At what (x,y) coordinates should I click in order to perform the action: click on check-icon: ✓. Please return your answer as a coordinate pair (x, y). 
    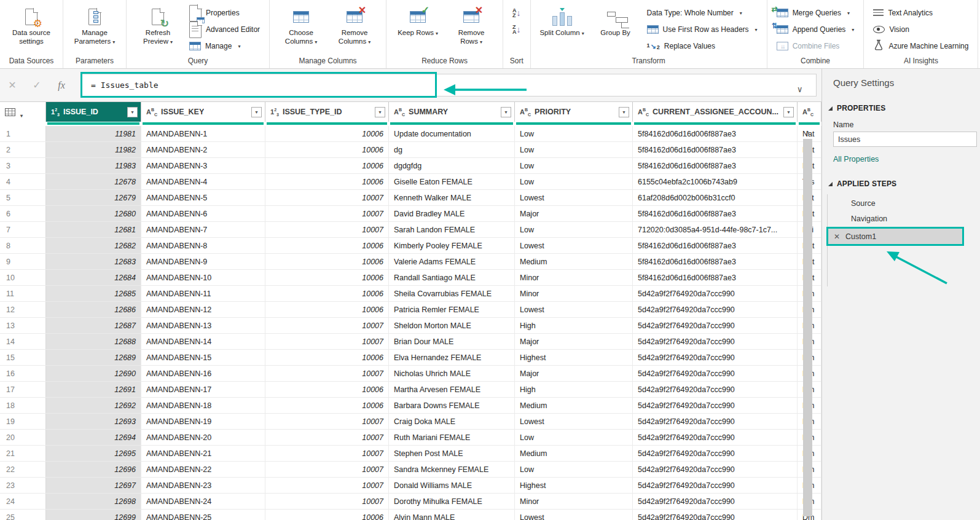
    Looking at the image, I should click on (37, 85).